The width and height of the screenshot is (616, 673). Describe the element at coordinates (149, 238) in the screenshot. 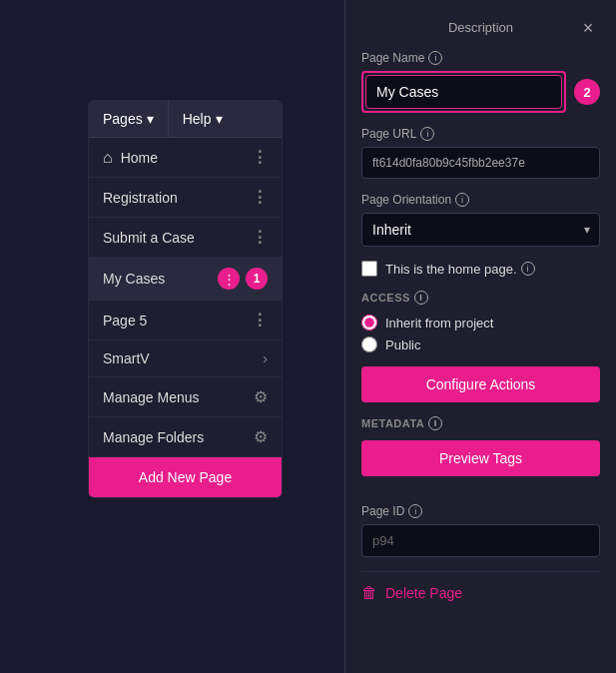

I see `nav-left-submit: Submit a Case` at that location.